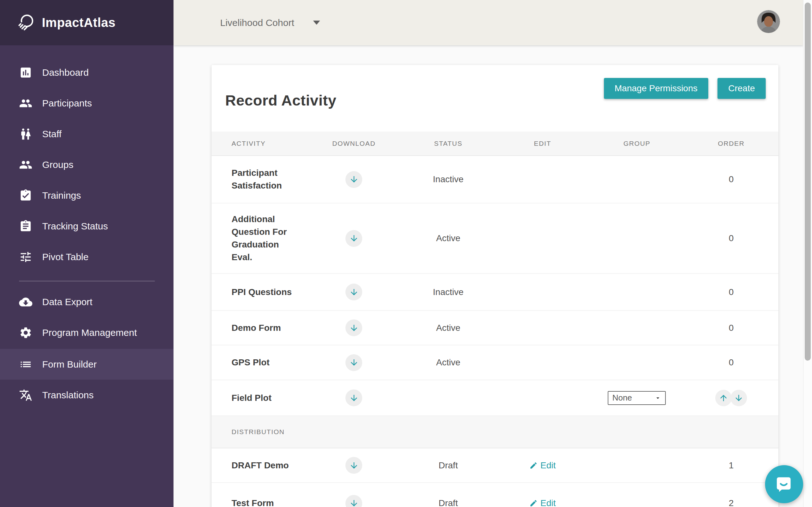 The width and height of the screenshot is (812, 507). Describe the element at coordinates (67, 103) in the screenshot. I see `sidebar-item-label: Participants` at that location.